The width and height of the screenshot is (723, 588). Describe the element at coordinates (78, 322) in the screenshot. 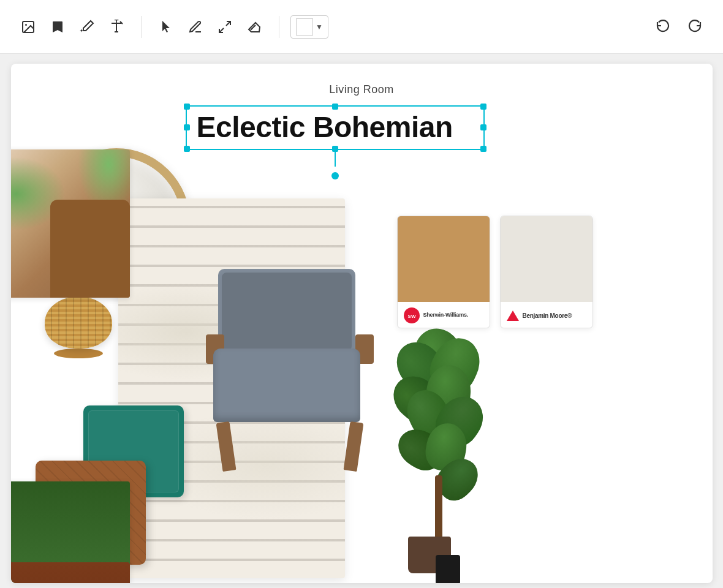

I see `rattan-body` at that location.